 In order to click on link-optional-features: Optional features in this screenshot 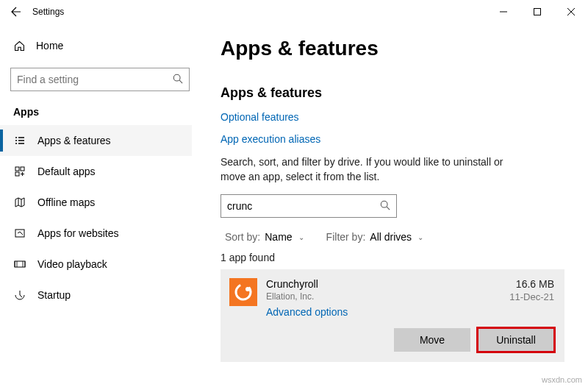, I will do `click(393, 117)`.